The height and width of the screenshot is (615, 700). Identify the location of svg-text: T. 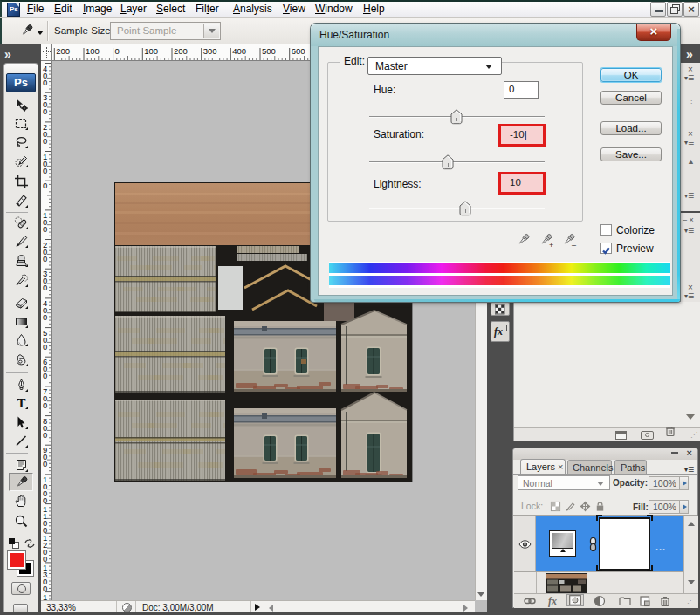
(21, 402).